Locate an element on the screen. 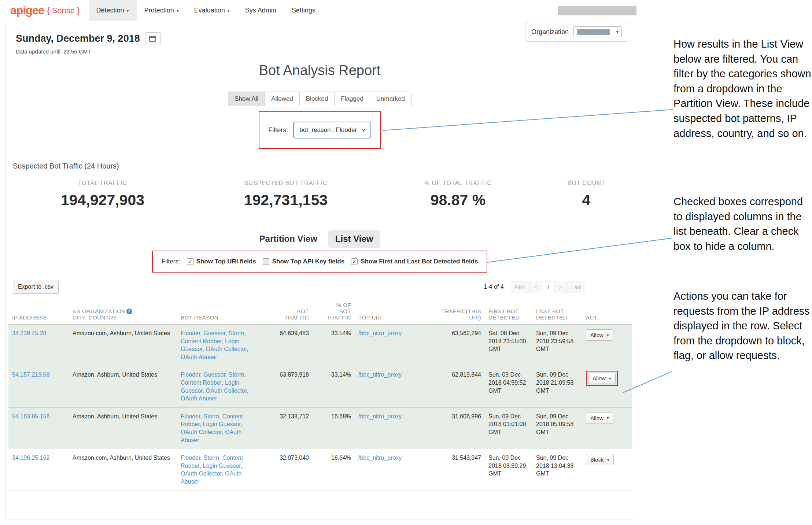 The image size is (812, 525). pagination-next-button: > is located at coordinates (561, 287).